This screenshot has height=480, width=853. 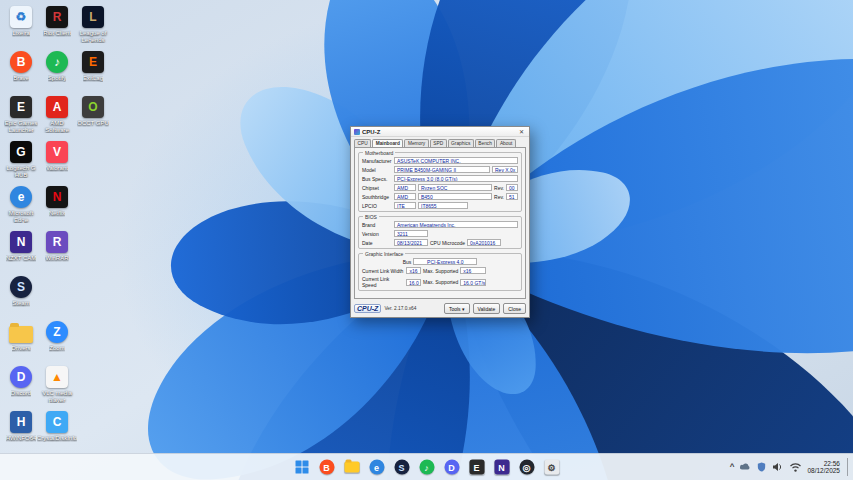 I want to click on desktop-icon-label: AMD Software, so click(x=57, y=126).